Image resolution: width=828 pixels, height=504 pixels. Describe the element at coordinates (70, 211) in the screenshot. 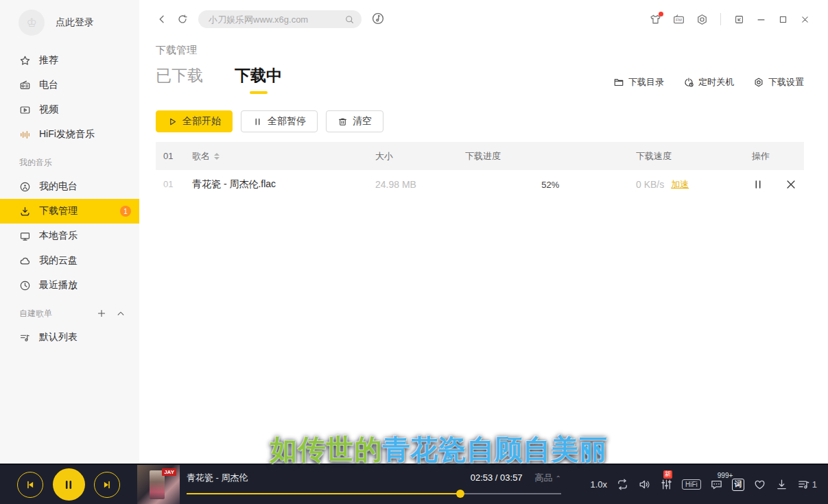

I see `sidebar-item-download-manager: 下载管理 1` at that location.